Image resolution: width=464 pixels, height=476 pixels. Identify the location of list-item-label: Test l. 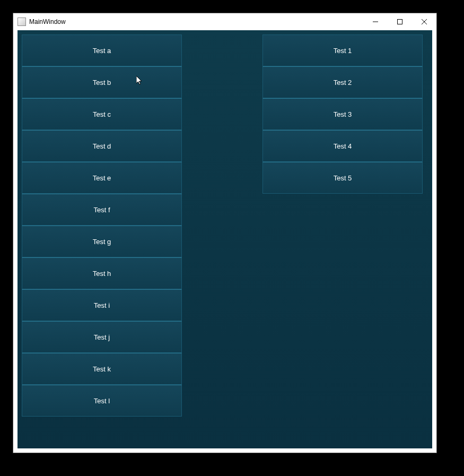
(102, 401).